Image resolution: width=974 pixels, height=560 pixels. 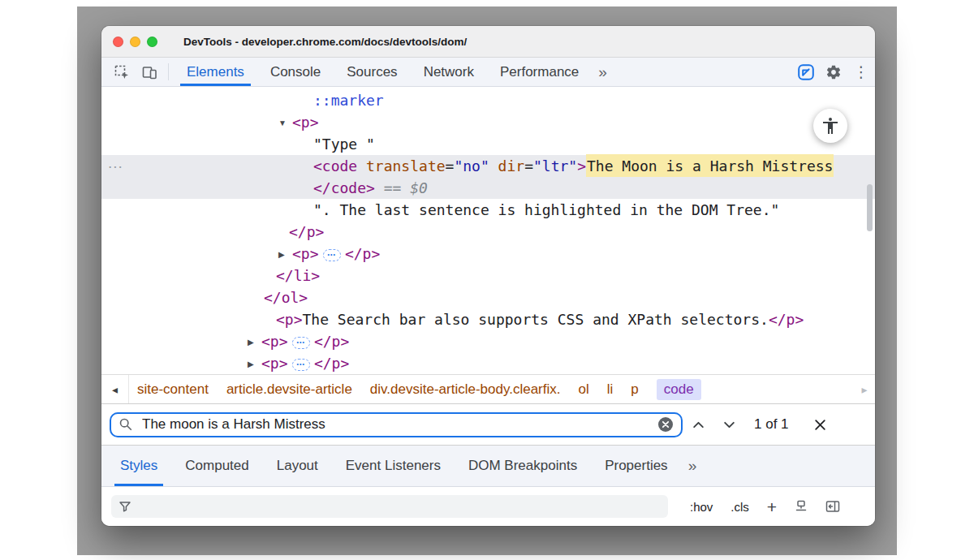 What do you see at coordinates (372, 71) in the screenshot?
I see `tab-sources: Sources` at bounding box center [372, 71].